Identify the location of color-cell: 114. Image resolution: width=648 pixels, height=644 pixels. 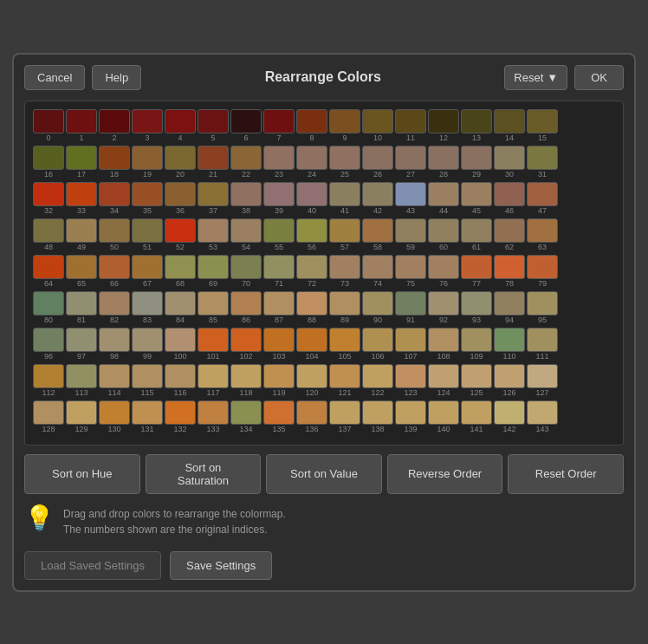
(114, 381).